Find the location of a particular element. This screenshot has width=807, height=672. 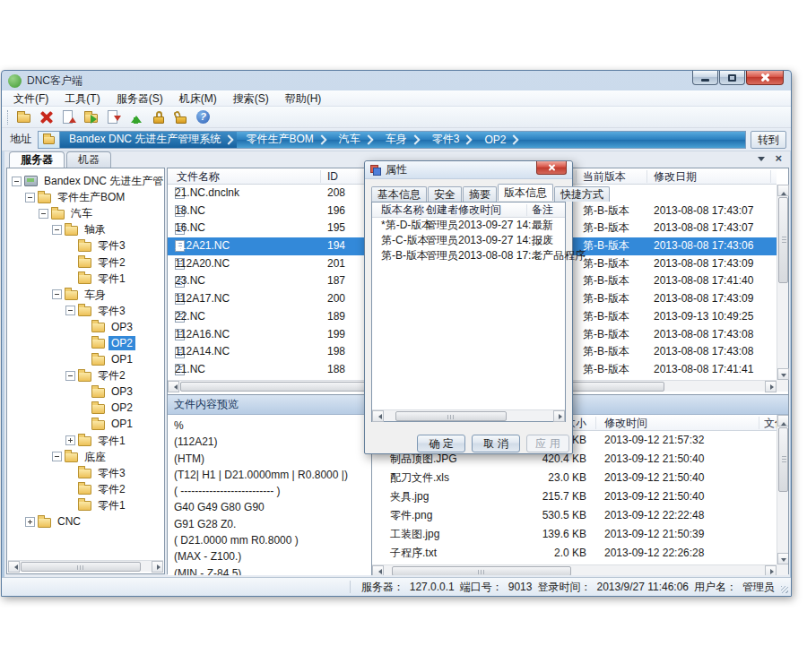

column-header-modified: 修改时间 is located at coordinates (480, 210).